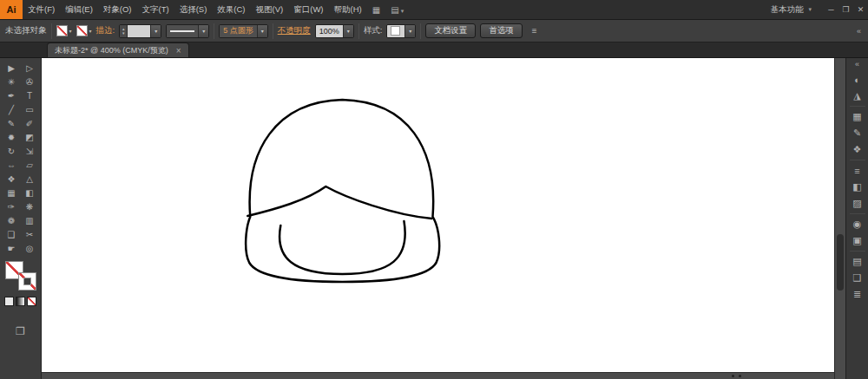  What do you see at coordinates (12, 206) in the screenshot?
I see `eyedropper-tool: ✑` at bounding box center [12, 206].